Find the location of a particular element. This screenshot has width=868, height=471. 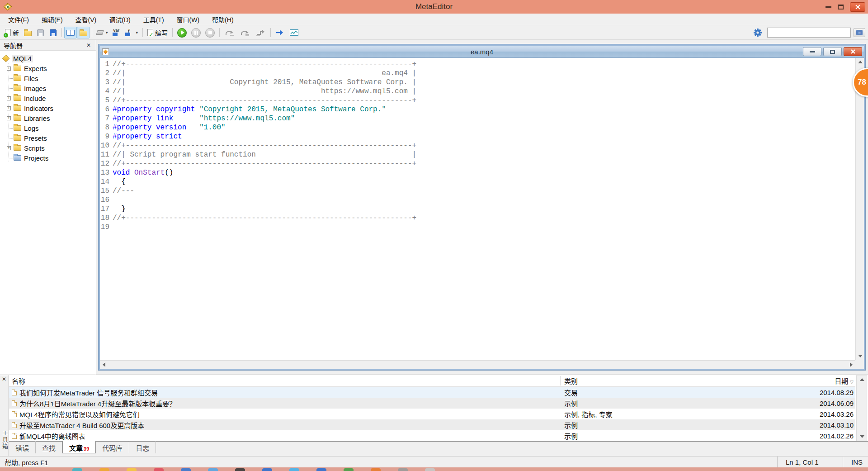

editor-minimize-button is located at coordinates (812, 52).